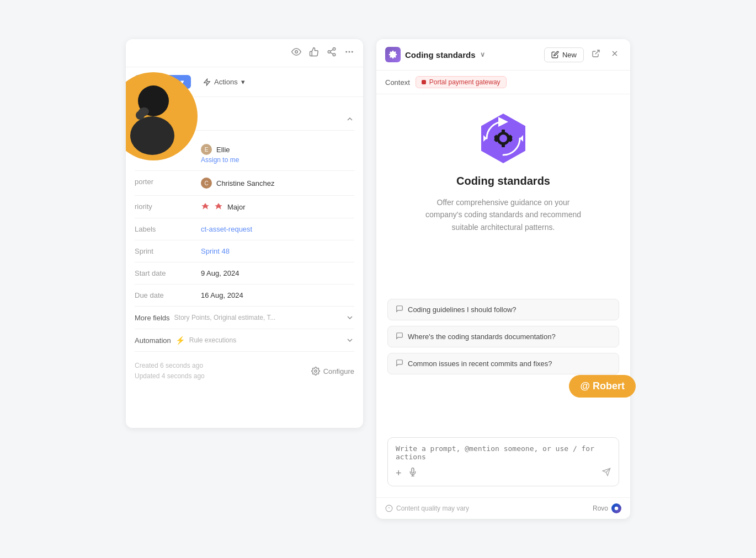 Image resolution: width=756 pixels, height=558 pixels. Describe the element at coordinates (606, 473) in the screenshot. I see `send-icon` at that location.